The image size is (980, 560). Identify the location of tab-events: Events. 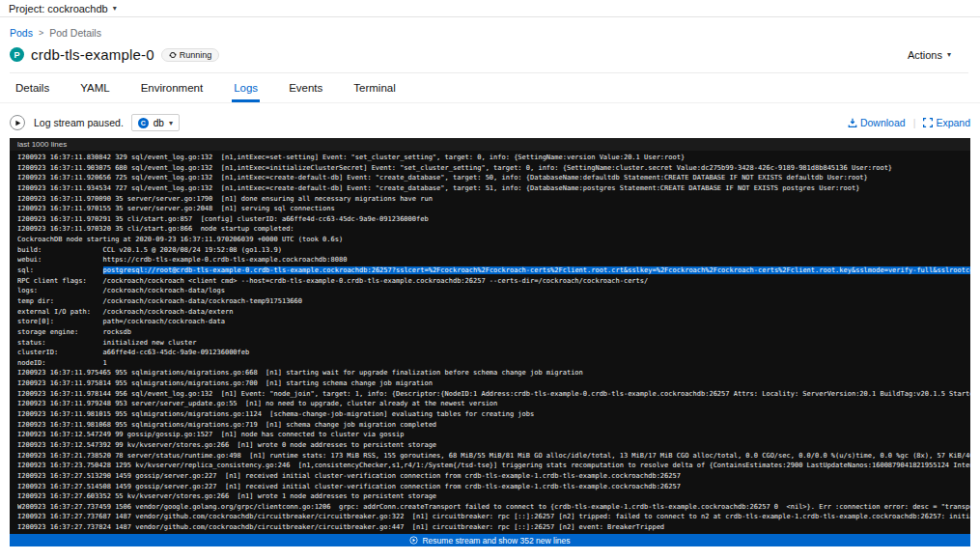
(305, 89).